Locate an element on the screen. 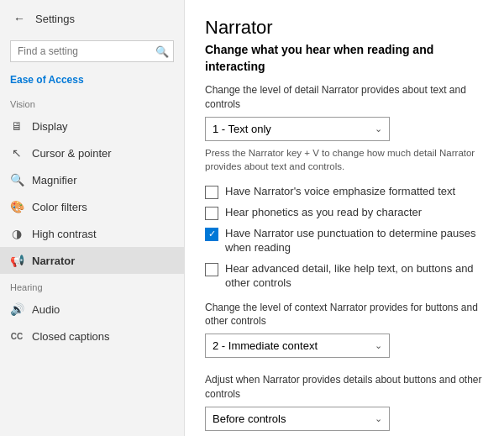 This screenshot has width=504, height=436. sidebar-item-label: Display is located at coordinates (50, 126).